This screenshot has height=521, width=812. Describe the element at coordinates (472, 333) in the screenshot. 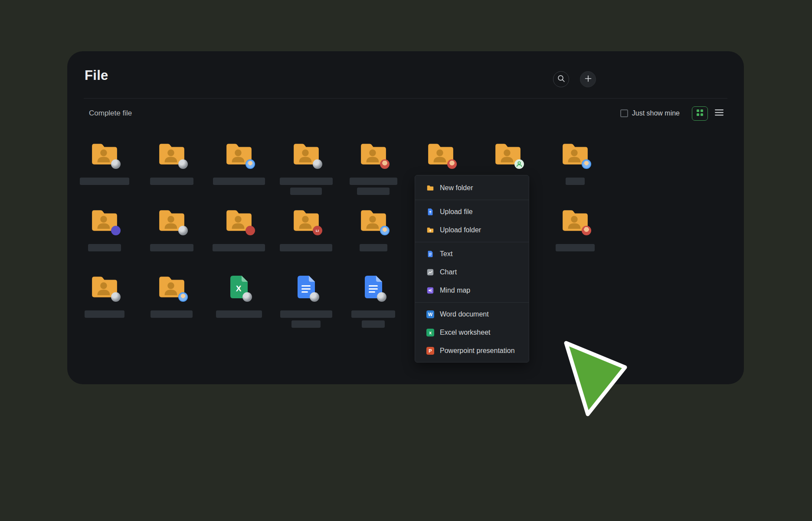

I see `menu-item-excel-worksheet: x Excel worksheet` at that location.